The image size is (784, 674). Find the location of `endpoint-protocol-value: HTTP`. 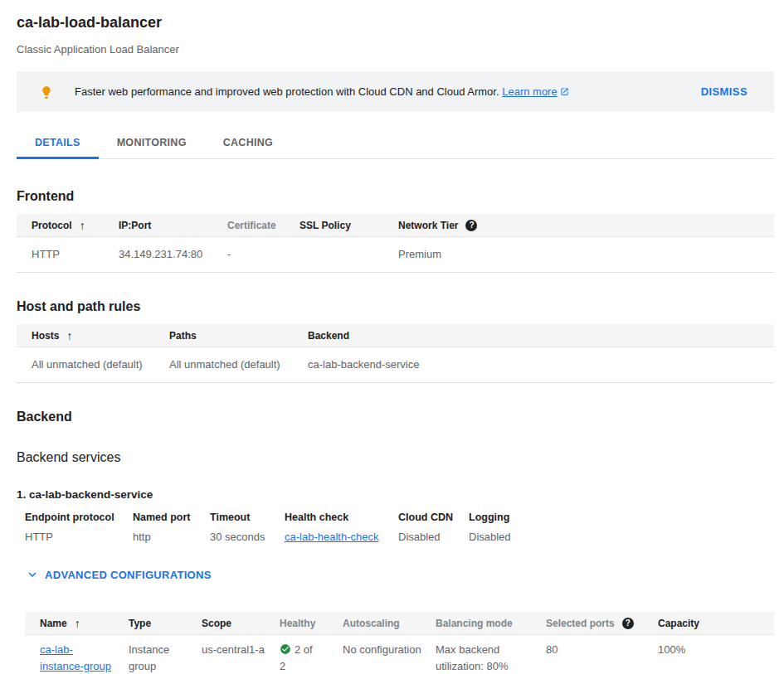

endpoint-protocol-value: HTTP is located at coordinates (79, 537).